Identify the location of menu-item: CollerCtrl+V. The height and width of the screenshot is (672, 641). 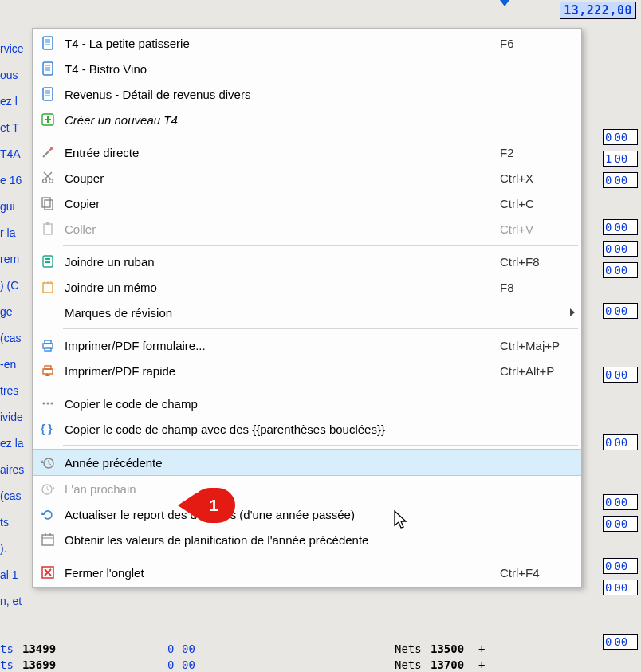
(307, 229).